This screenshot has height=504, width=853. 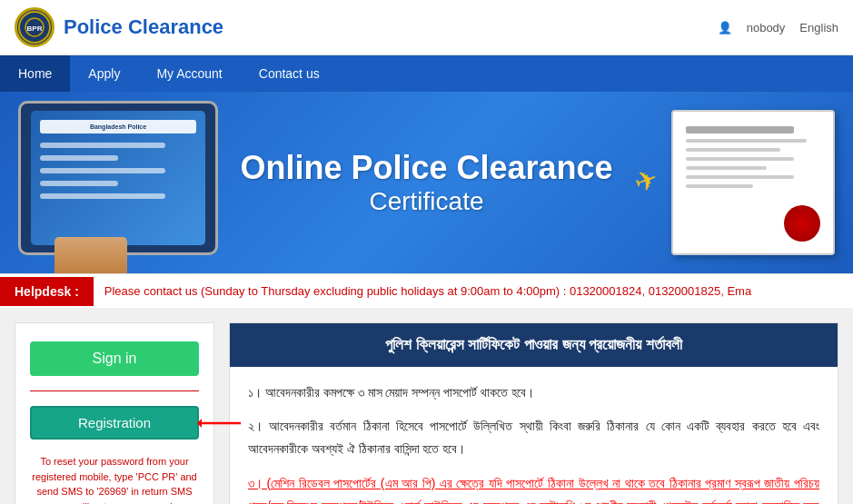 What do you see at coordinates (104, 74) in the screenshot?
I see `nav-item-apply: Apply` at bounding box center [104, 74].